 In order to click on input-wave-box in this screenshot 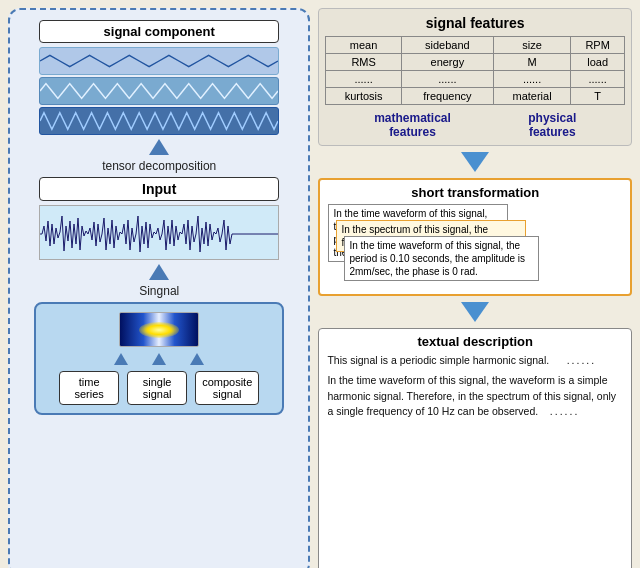, I will do `click(159, 232)`.